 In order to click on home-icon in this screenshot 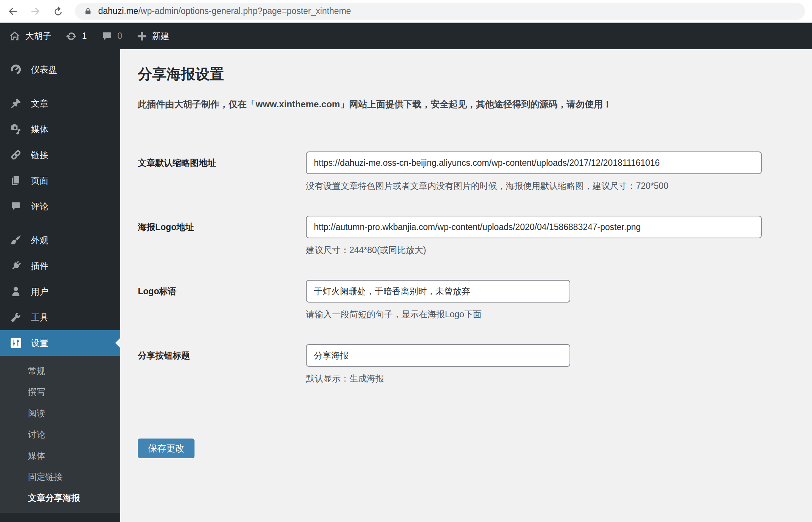, I will do `click(15, 36)`.